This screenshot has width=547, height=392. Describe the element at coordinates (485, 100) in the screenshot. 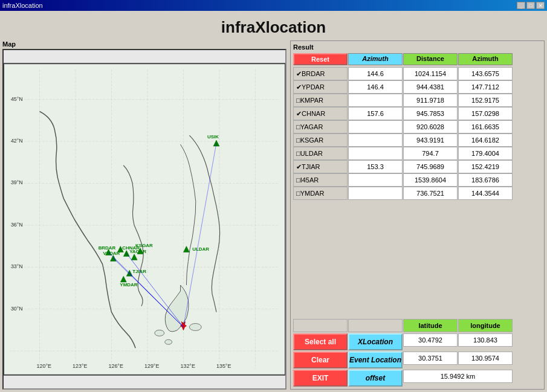

I see `azimuth2-cell: 152.9175` at that location.